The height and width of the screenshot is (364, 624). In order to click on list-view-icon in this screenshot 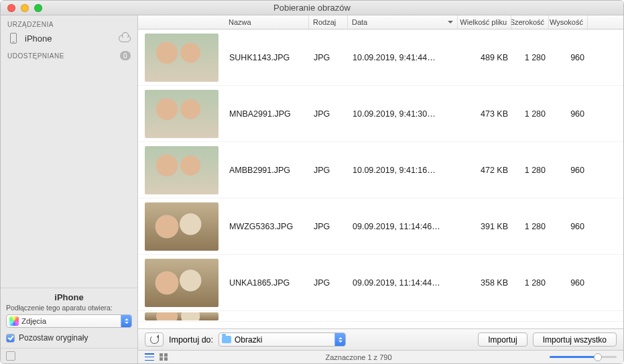, I will do `click(149, 357)`.